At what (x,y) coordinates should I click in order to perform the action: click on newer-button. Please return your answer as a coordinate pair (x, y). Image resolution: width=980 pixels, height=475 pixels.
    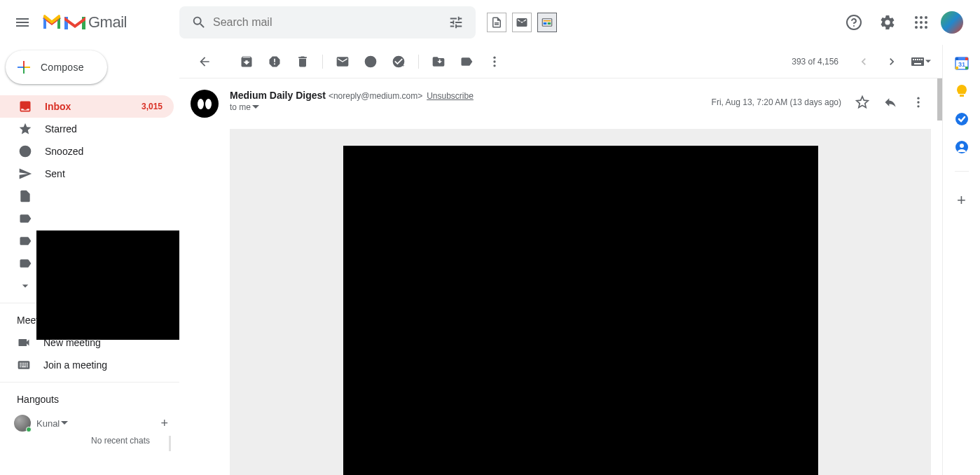
    Looking at the image, I should click on (864, 62).